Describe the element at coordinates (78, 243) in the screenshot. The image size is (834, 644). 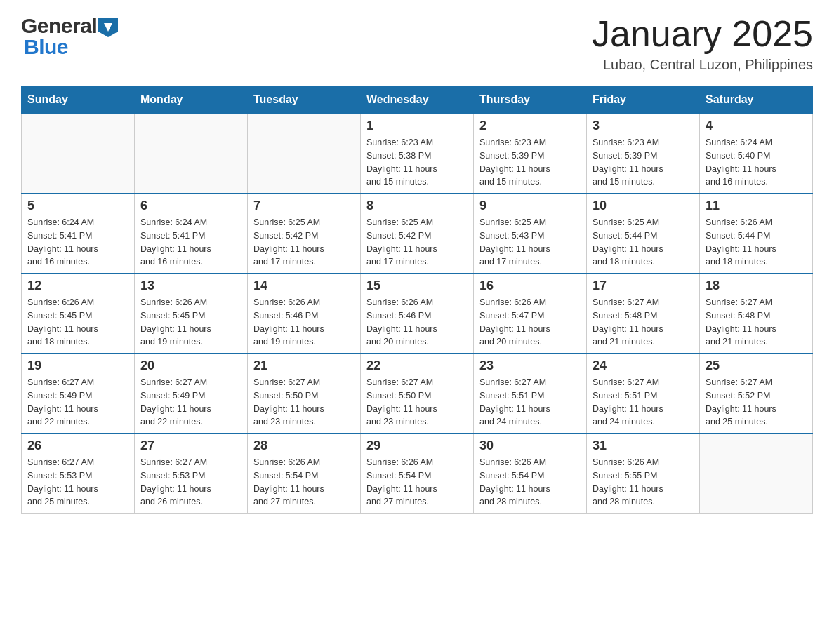
I see `day-info: Sunrise: 6:24 AMSunset: 5:41 PMDaylight:…` at that location.